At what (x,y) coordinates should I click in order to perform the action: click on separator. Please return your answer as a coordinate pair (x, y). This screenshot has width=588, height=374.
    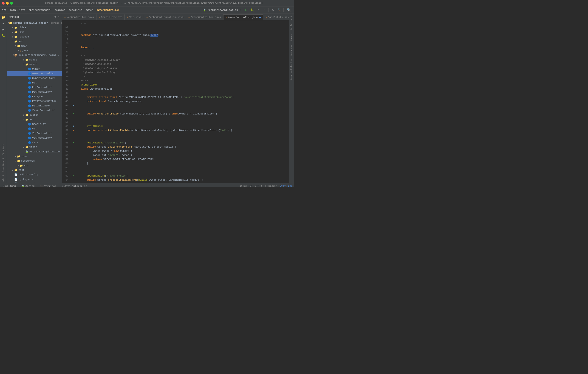
    Looking at the image, I should click on (269, 10).